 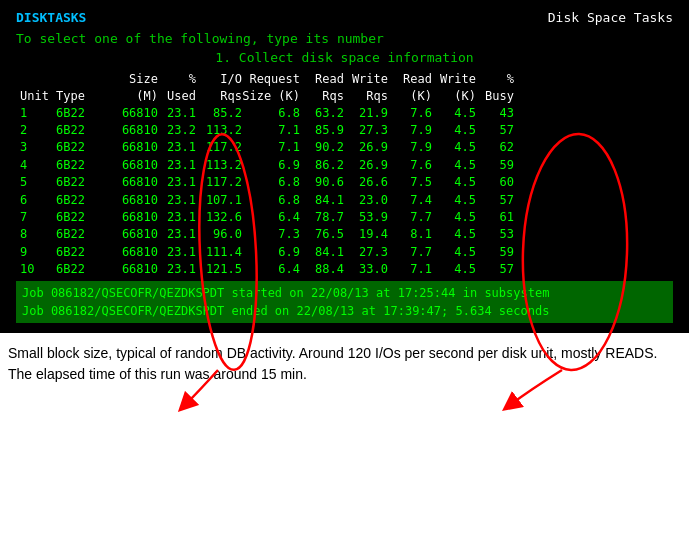 I want to click on table-cell: 26.6, so click(x=366, y=182).